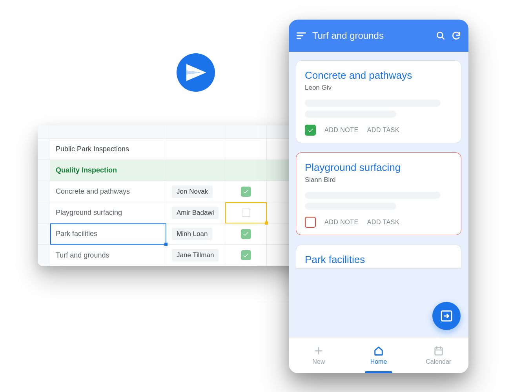 This screenshot has height=392, width=532. I want to click on plus-icon, so click(319, 351).